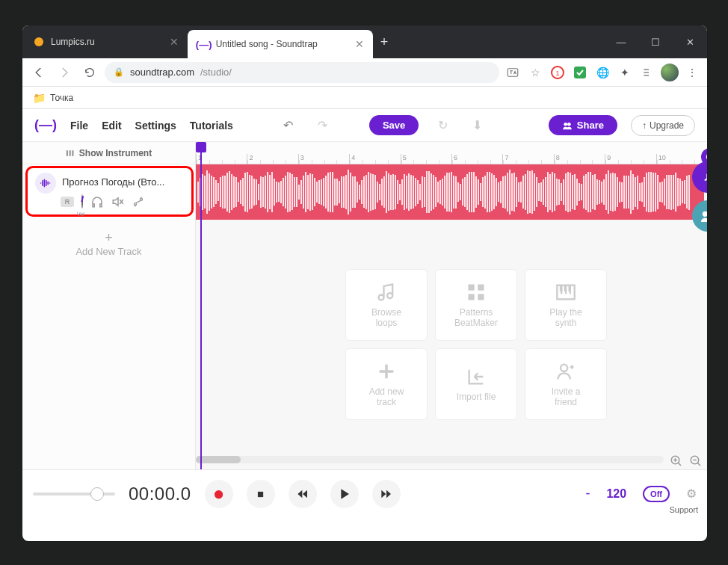 This screenshot has height=565, width=728. Describe the element at coordinates (46, 126) in the screenshot. I see `soundtrap-logo: (—)` at that location.